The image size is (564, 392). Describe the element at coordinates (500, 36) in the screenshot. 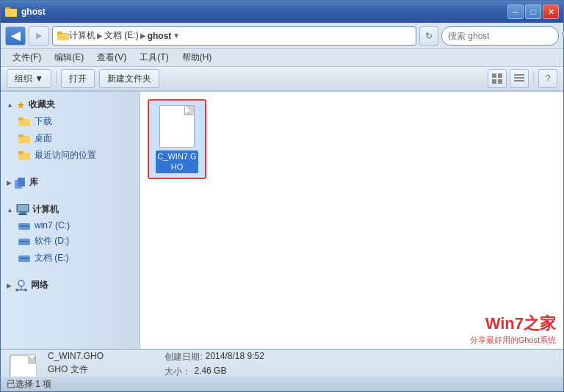

I see `search-box: 🔍` at that location.